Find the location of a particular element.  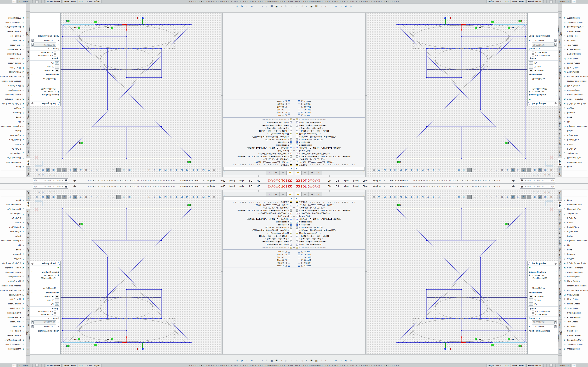

bottom-toolbar-icon: ▤ is located at coordinates (286, 360).